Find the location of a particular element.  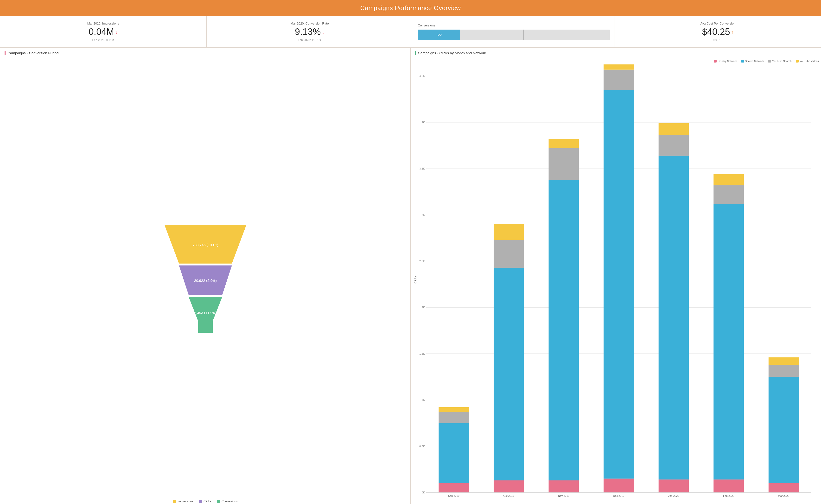

impressions-trend-icon: ↓ is located at coordinates (116, 32).